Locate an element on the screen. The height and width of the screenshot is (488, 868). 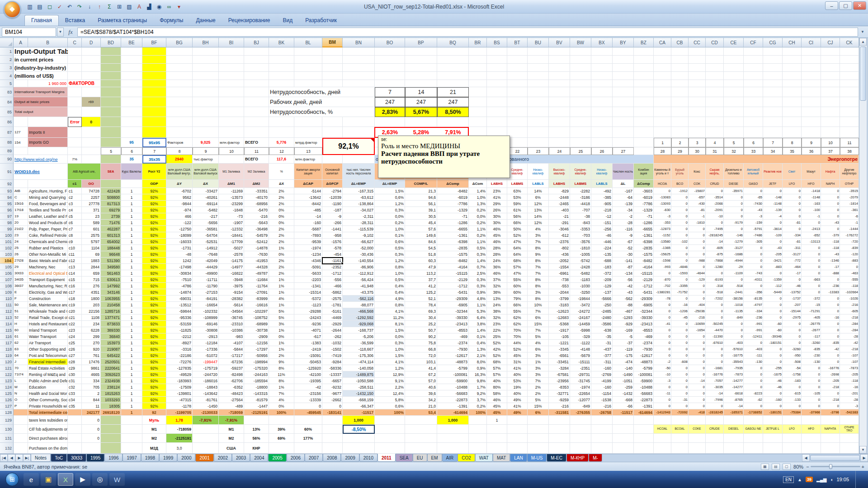
cell: -10 is located at coordinates (663, 375).